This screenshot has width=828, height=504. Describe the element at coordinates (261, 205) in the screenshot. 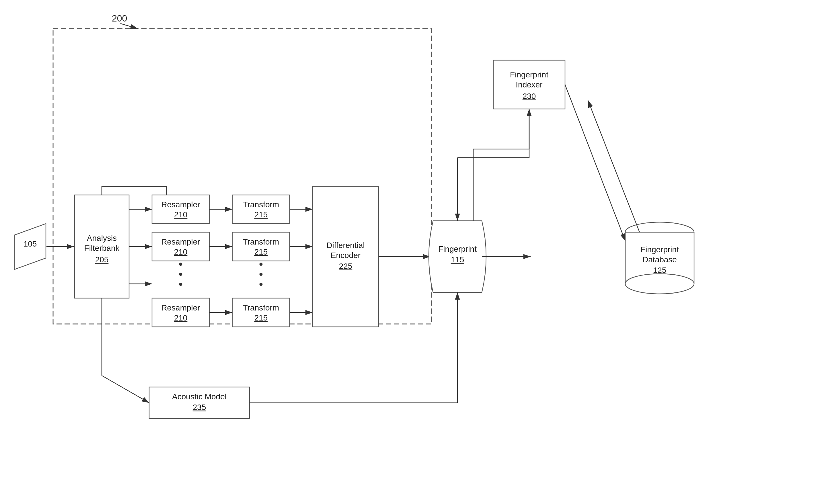

I see `transform-top-label: Transform` at that location.